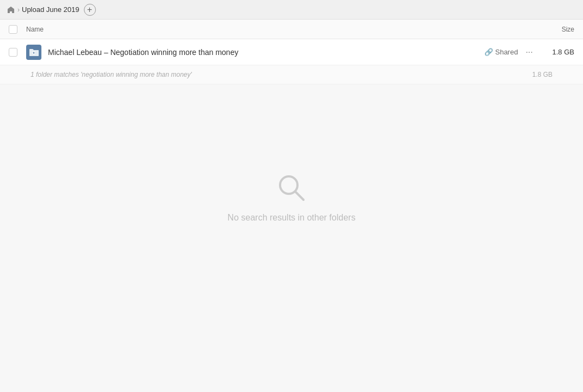 This screenshot has width=583, height=392. What do you see at coordinates (292, 75) in the screenshot?
I see `match-row: 1 folder matches 'negotiation winning mo…` at bounding box center [292, 75].